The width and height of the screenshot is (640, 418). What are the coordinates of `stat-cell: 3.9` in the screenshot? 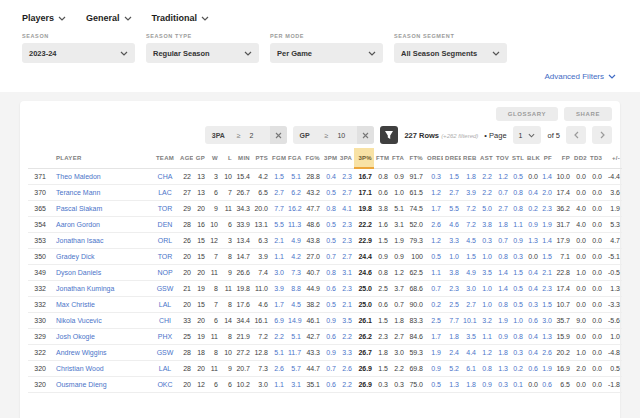 It's located at (278, 289).